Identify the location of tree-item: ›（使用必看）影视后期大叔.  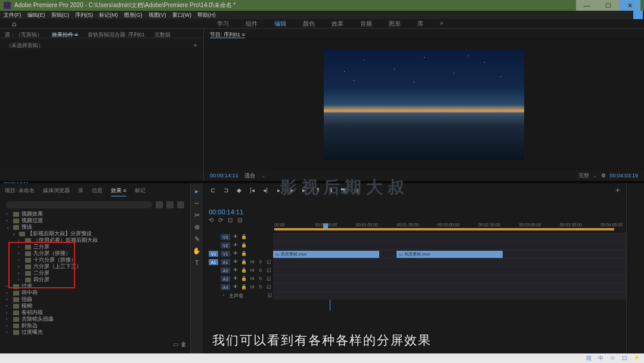
(95, 240).